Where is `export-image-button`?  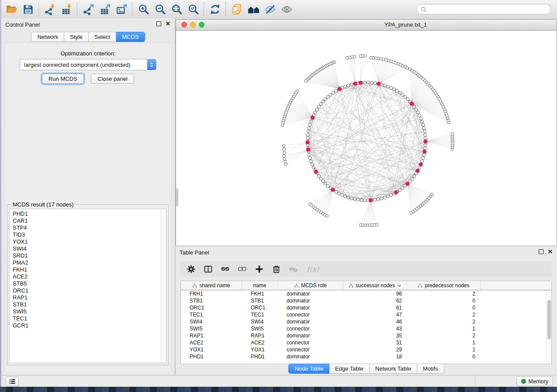 export-image-button is located at coordinates (121, 9).